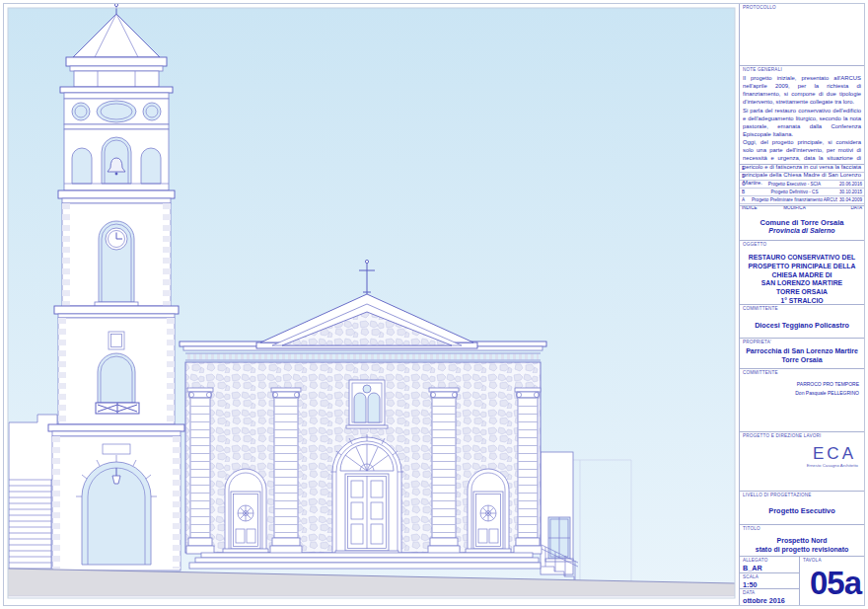  I want to click on rev-index: A, so click(746, 199).